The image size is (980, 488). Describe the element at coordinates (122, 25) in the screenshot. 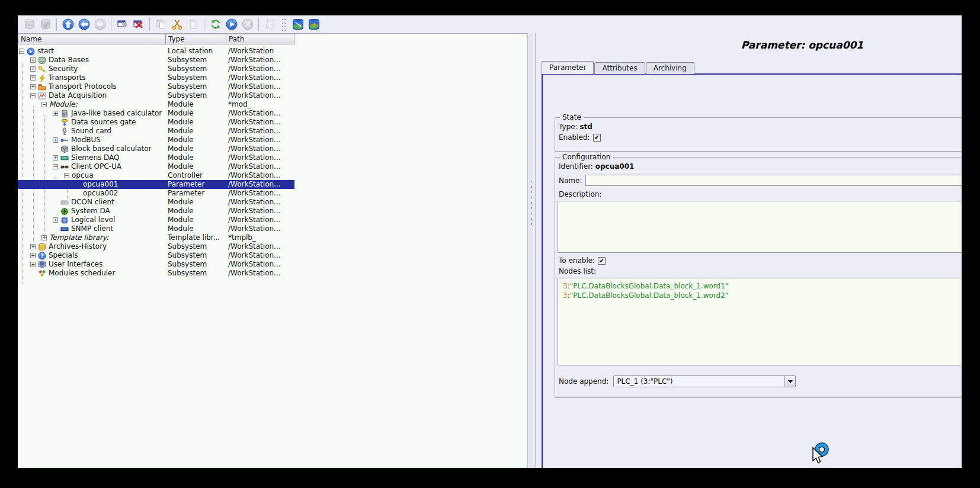

I see `add-item-button` at that location.